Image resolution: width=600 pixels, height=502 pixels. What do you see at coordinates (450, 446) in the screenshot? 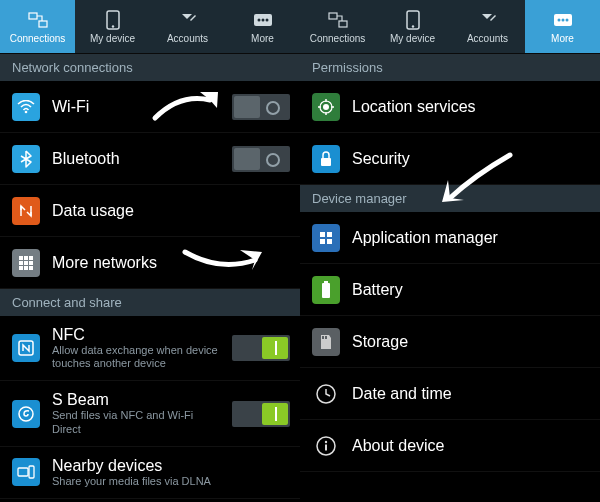
I see `row-about-device: About device` at bounding box center [450, 446].